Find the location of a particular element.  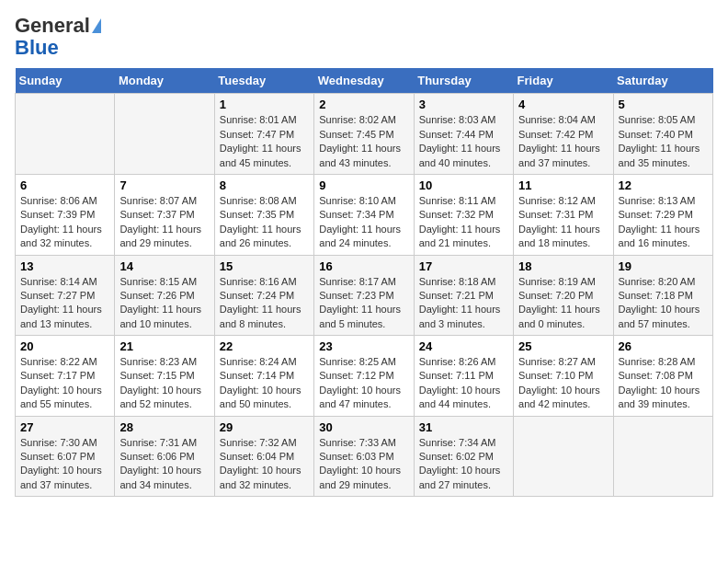

day-number: 14 is located at coordinates (164, 267).